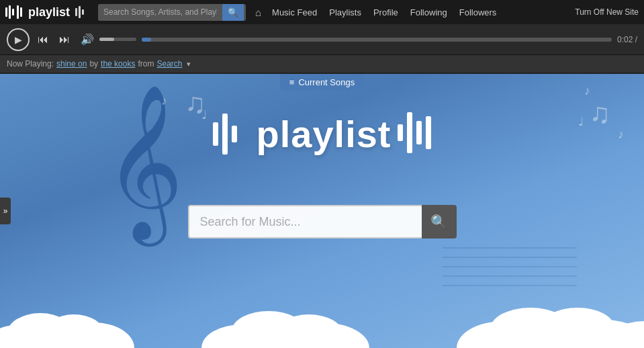  Describe the element at coordinates (620, 134) in the screenshot. I see `music-note-7: ♪` at that location.